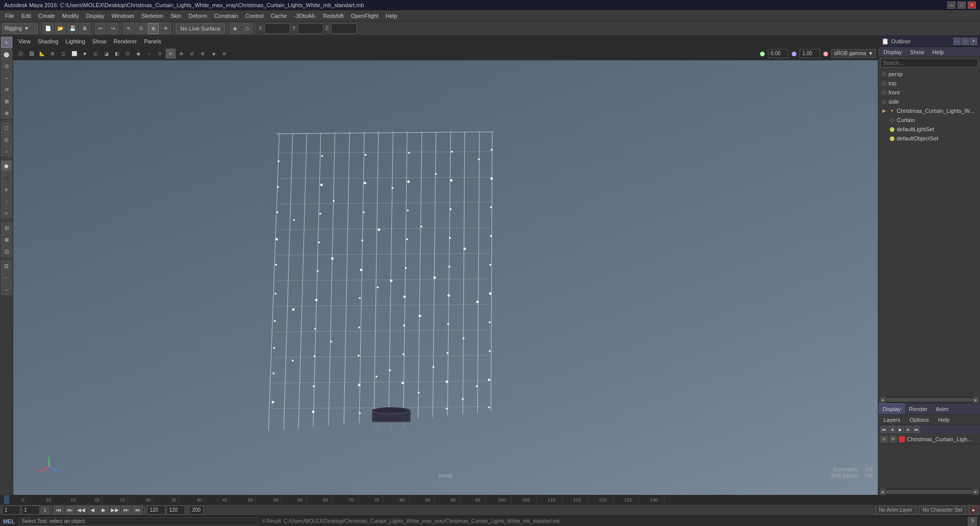 The height and width of the screenshot is (526, 980). Describe the element at coordinates (976, 492) in the screenshot. I see `ch-scroll-right: ►` at that location.